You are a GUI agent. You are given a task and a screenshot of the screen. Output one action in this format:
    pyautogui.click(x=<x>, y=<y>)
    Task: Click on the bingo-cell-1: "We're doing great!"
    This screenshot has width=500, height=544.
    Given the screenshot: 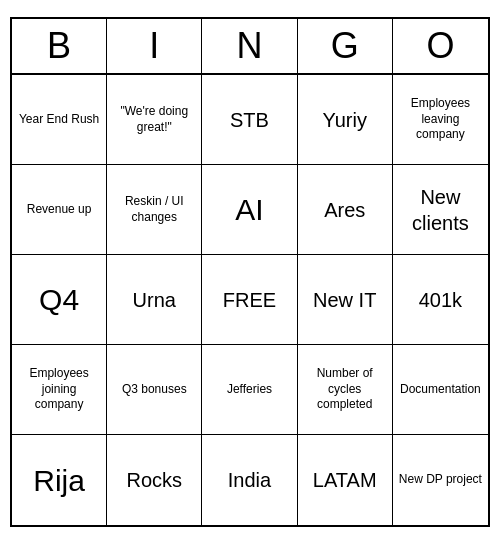 What is the action you would take?
    pyautogui.click(x=154, y=120)
    